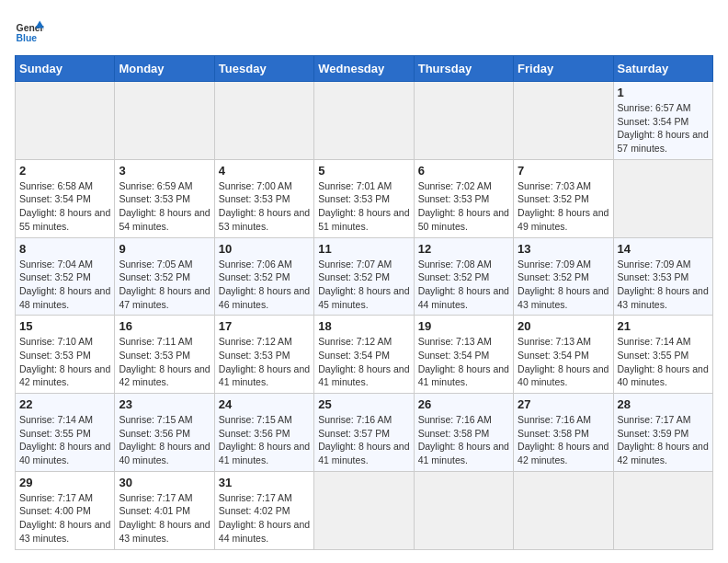  I want to click on calendar-day: 13Sunrise: 7:09 AMSunset: 3:52 PMDayligh…, so click(563, 276).